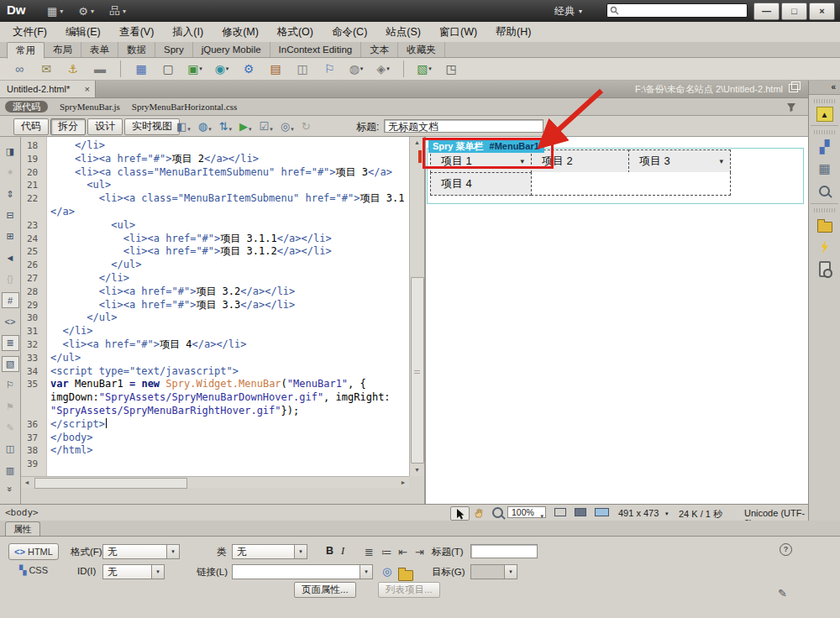 The height and width of the screenshot is (618, 840). I want to click on insert-tab: 布局, so click(63, 50).